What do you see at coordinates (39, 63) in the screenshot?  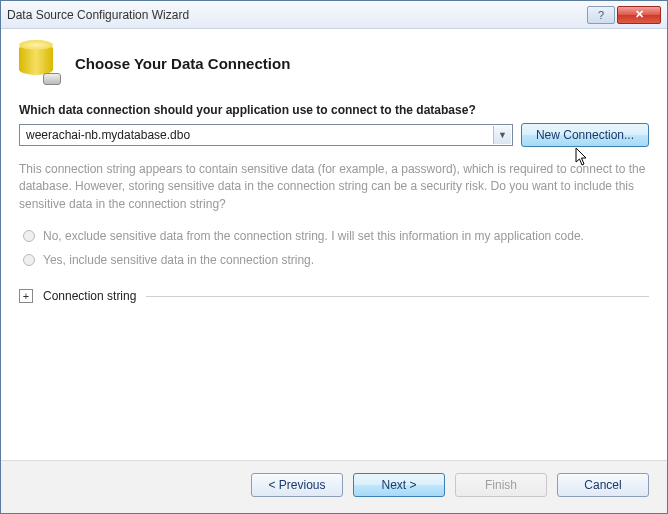 I see `database-icon` at bounding box center [39, 63].